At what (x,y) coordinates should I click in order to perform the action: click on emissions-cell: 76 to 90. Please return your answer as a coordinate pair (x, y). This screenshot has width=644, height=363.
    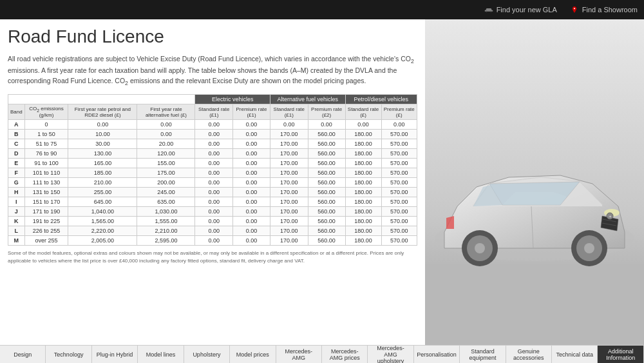
    Looking at the image, I should click on (46, 153).